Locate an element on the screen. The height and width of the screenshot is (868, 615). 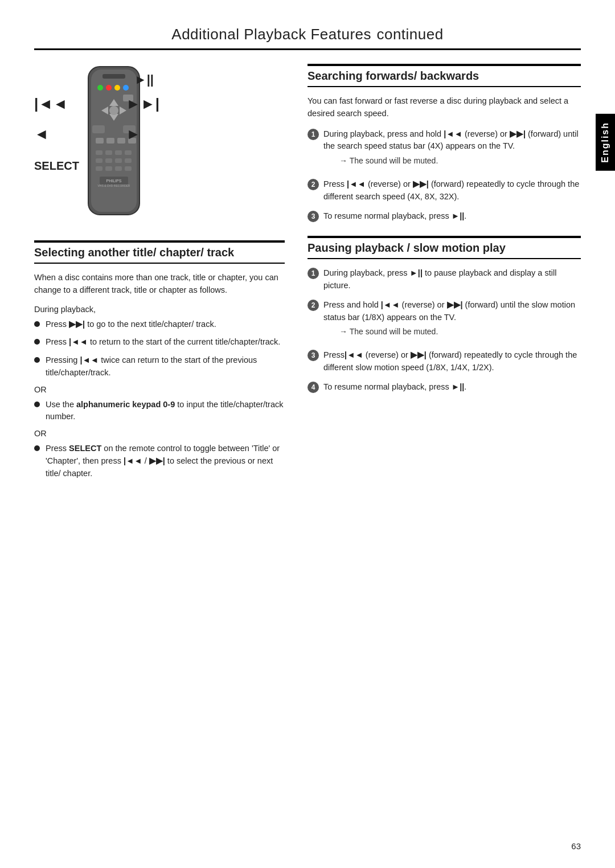
list-item: 4 To resume normal playback, press ►||. is located at coordinates (444, 387).